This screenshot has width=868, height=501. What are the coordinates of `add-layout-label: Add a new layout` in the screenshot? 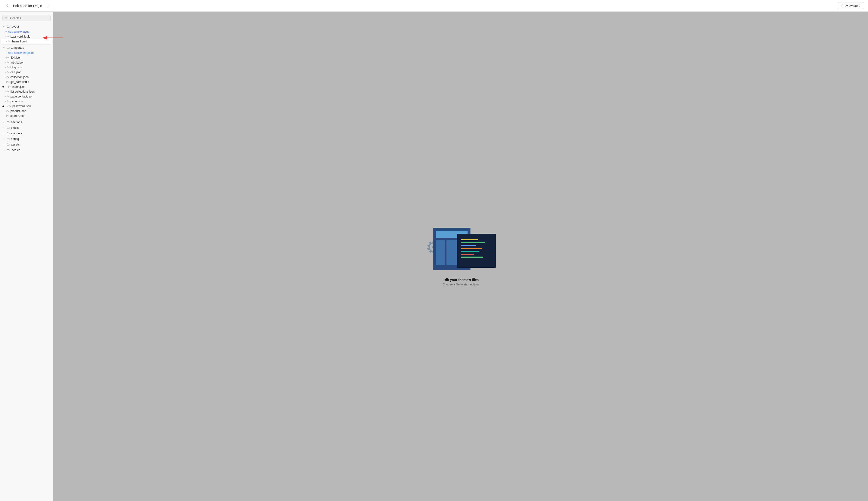 It's located at (19, 32).